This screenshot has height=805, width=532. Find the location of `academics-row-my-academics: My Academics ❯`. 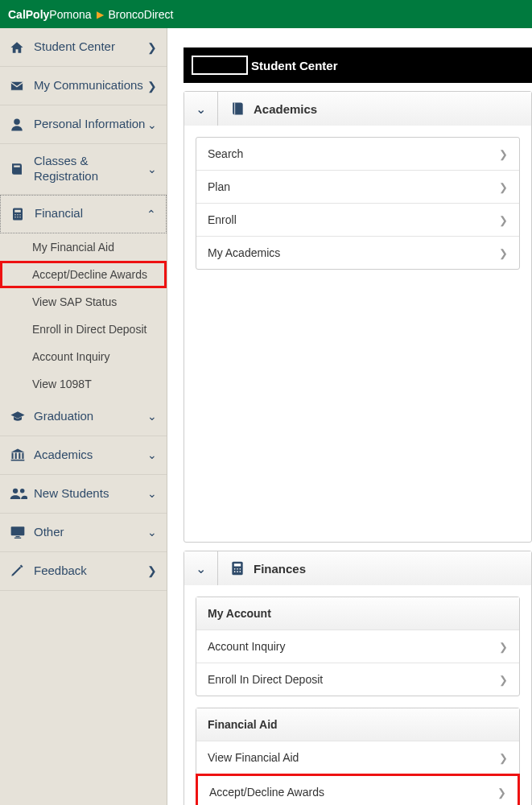

academics-row-my-academics: My Academics ❯ is located at coordinates (357, 253).